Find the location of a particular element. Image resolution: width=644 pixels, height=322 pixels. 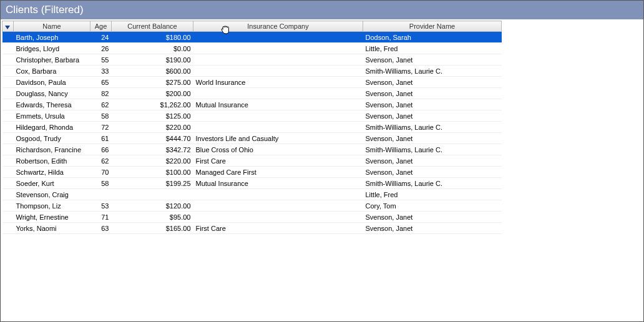

table-row: Osgood, Trudy61$444.70Investors Life and… is located at coordinates (252, 139).